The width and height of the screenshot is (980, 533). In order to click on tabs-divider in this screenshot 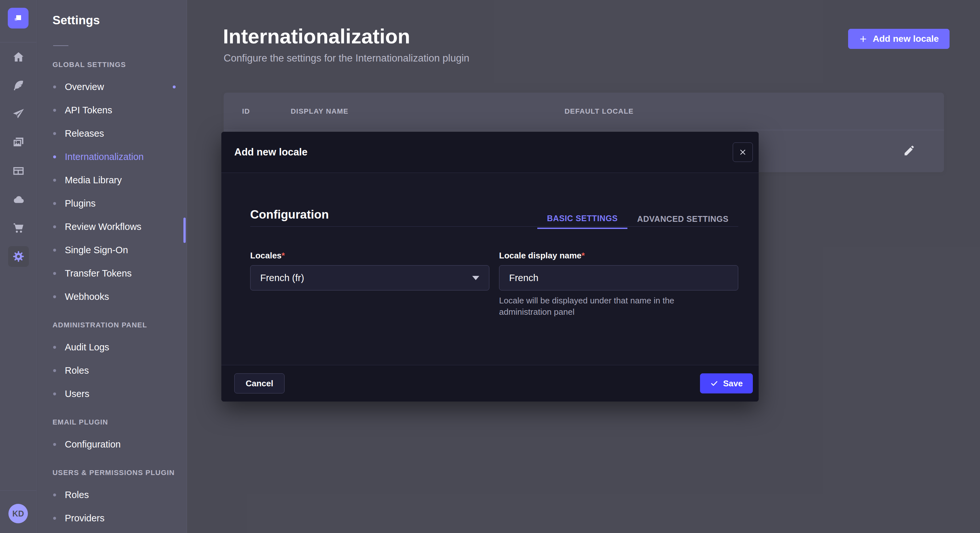, I will do `click(495, 227)`.